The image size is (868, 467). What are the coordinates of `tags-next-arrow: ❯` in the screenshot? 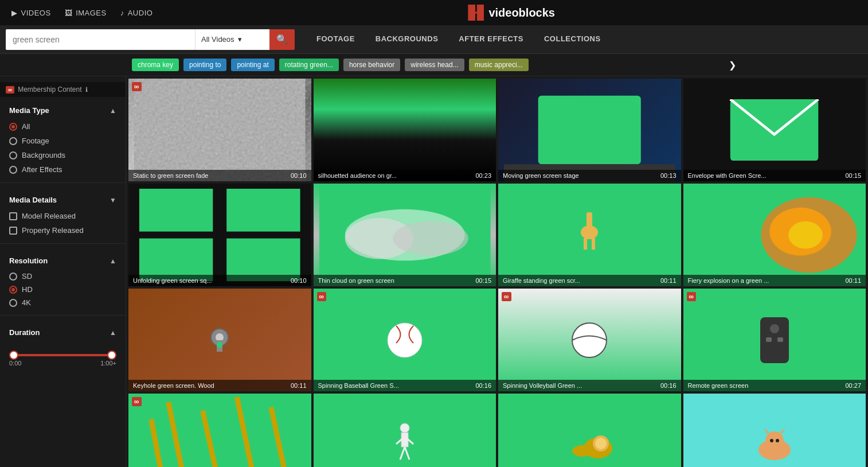 It's located at (733, 65).